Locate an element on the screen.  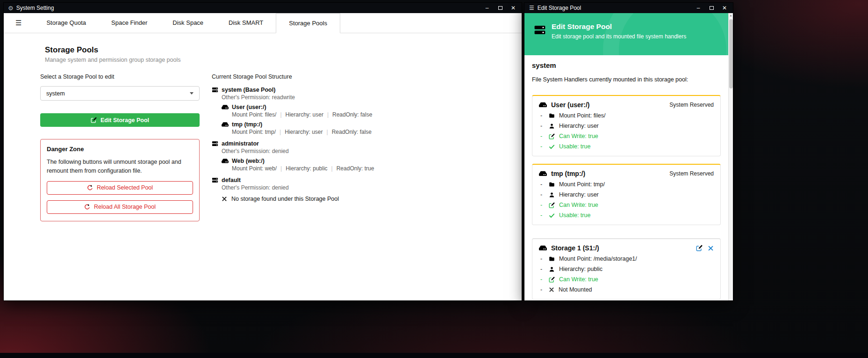
fs-handler-card-tmp: tmp (tmp:/) System Reserved Mount Point:… is located at coordinates (626, 195).